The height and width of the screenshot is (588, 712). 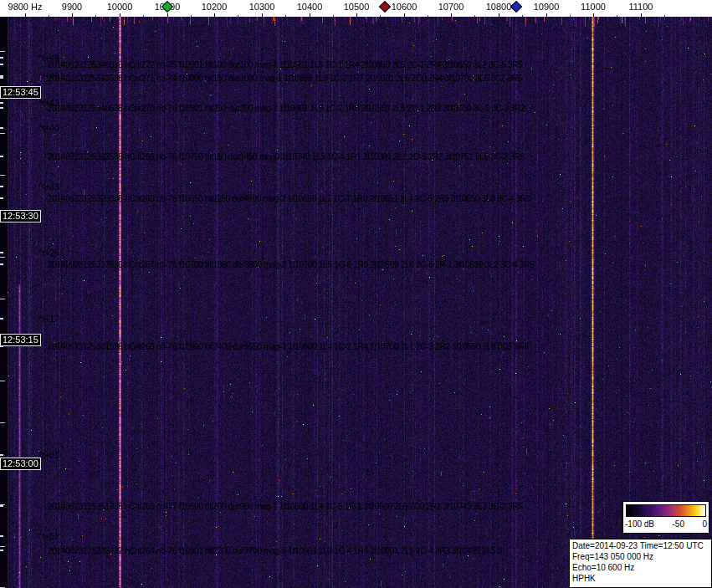 What do you see at coordinates (499, 7) in the screenshot?
I see `ruler-label-10800: 10800` at bounding box center [499, 7].